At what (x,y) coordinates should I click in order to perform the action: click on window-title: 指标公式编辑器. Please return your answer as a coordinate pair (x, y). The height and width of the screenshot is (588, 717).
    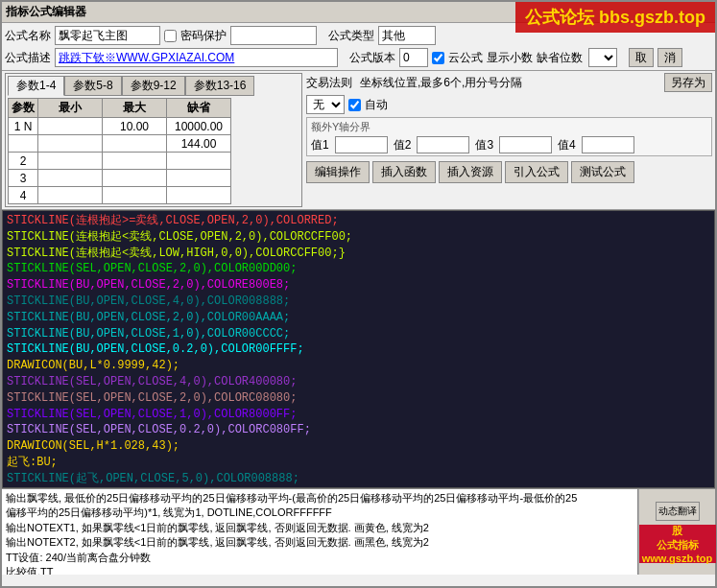
    Looking at the image, I should click on (46, 12).